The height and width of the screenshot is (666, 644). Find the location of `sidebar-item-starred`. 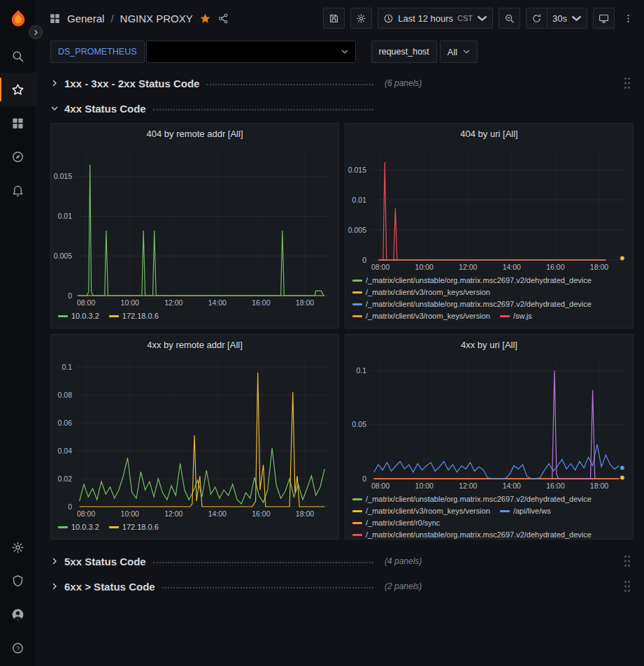

sidebar-item-starred is located at coordinates (18, 89).